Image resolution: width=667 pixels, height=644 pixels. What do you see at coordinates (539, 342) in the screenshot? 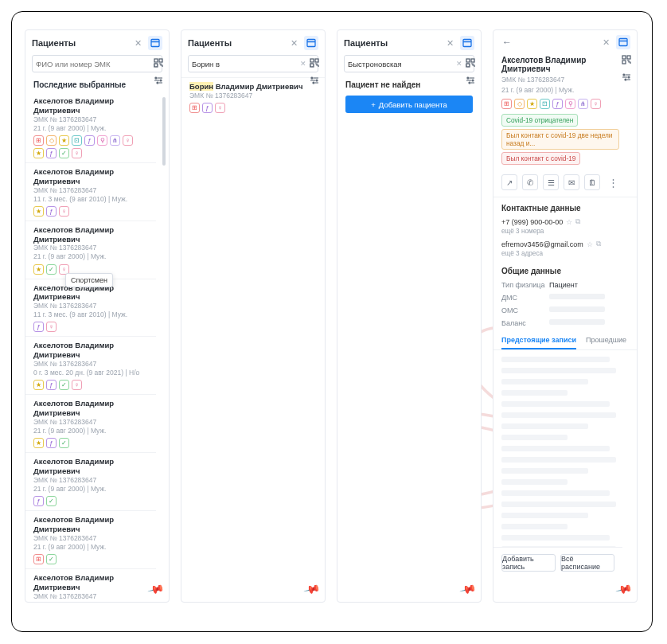
I see `tab-upcoming: Предстоящие записи` at bounding box center [539, 342].